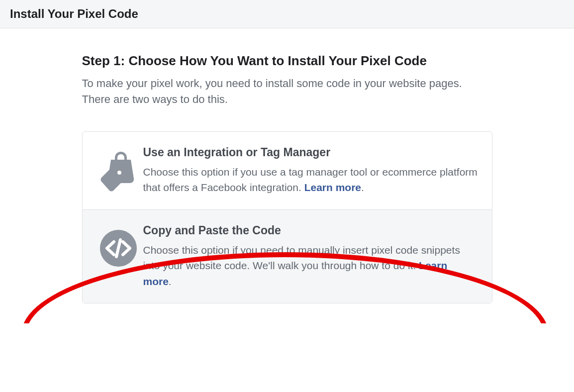  Describe the element at coordinates (287, 14) in the screenshot. I see `header-bar: Install Your Pixel Code` at that location.